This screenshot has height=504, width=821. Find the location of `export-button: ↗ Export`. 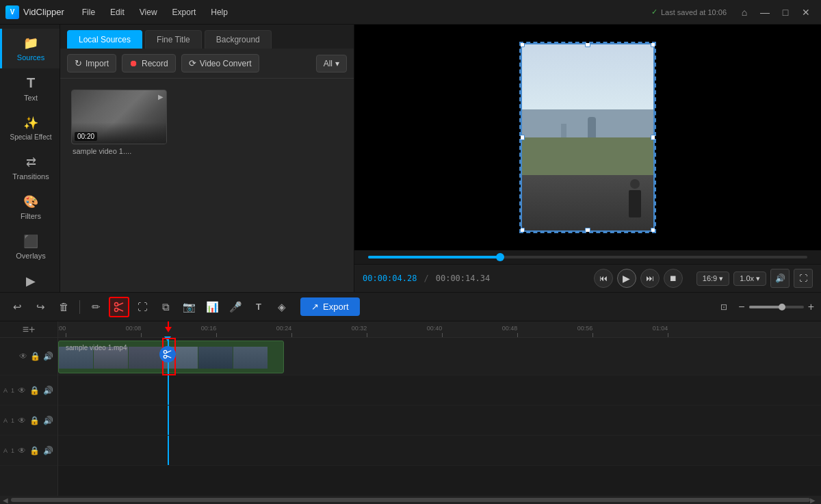

export-button: ↗ Export is located at coordinates (330, 306).